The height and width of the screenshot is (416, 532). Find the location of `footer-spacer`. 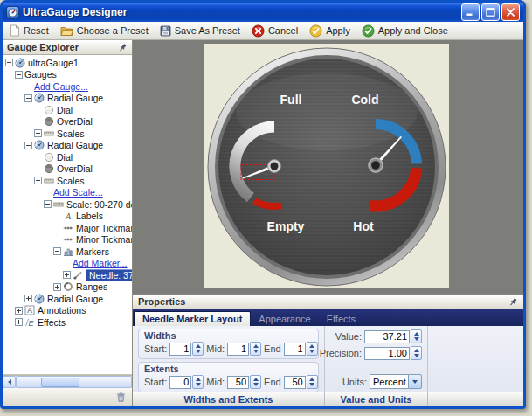

footer-spacer is located at coordinates (475, 399).